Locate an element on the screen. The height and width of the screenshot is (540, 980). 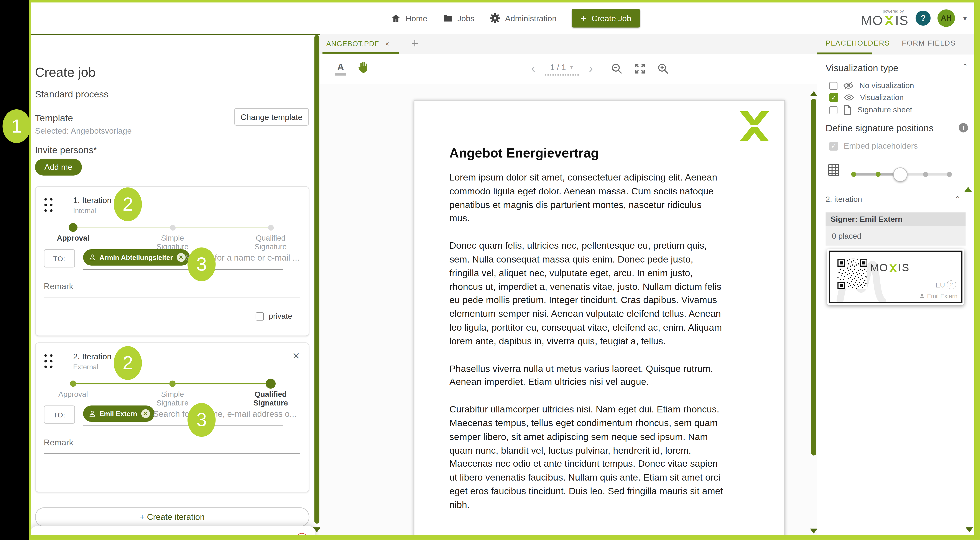
iteration-title: 1. Iteration is located at coordinates (92, 200).